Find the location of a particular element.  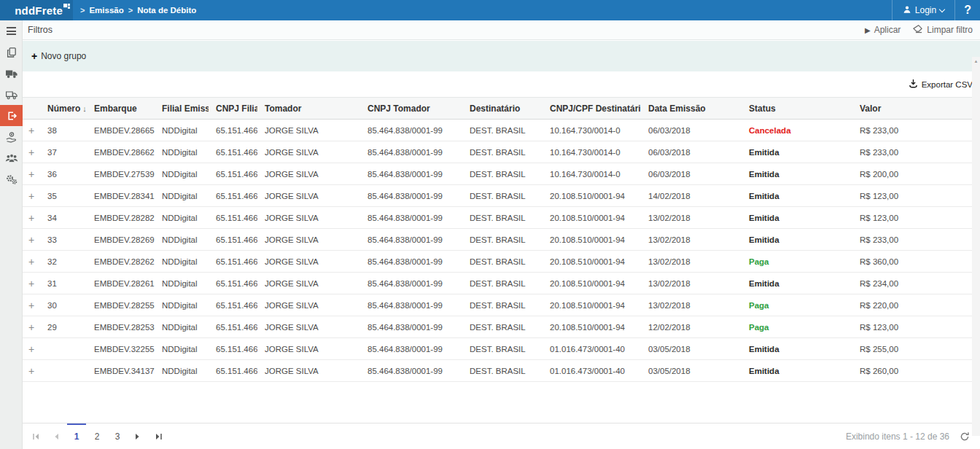

clear-filter-button: Limpar filtro is located at coordinates (942, 30).